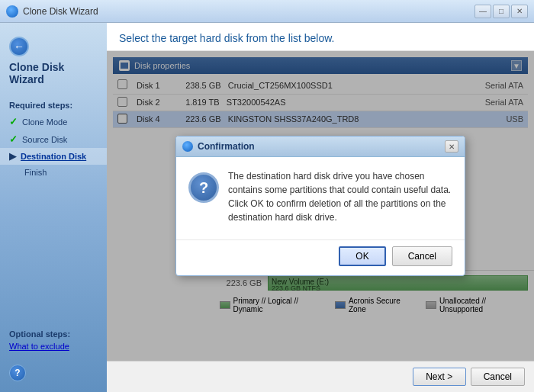 This screenshot has height=392, width=534. Describe the element at coordinates (53, 73) in the screenshot. I see `wizard-title: Clone Disk Wizard` at that location.